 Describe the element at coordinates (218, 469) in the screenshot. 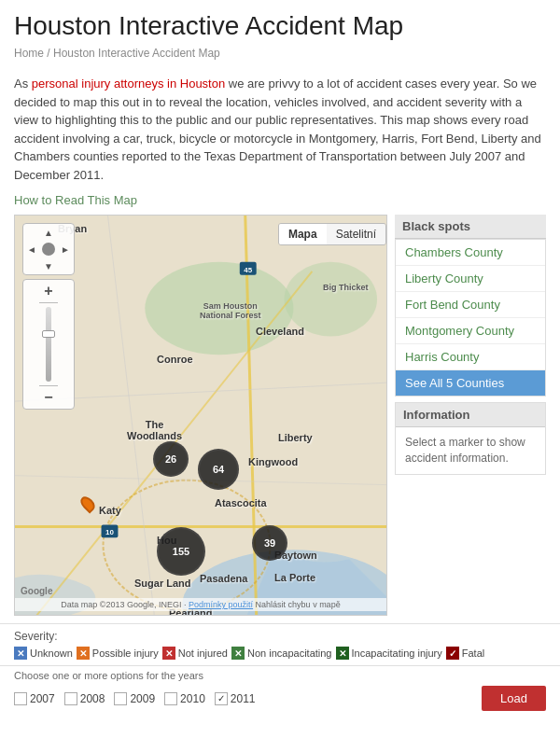

I see `cluster-64: 64` at that location.